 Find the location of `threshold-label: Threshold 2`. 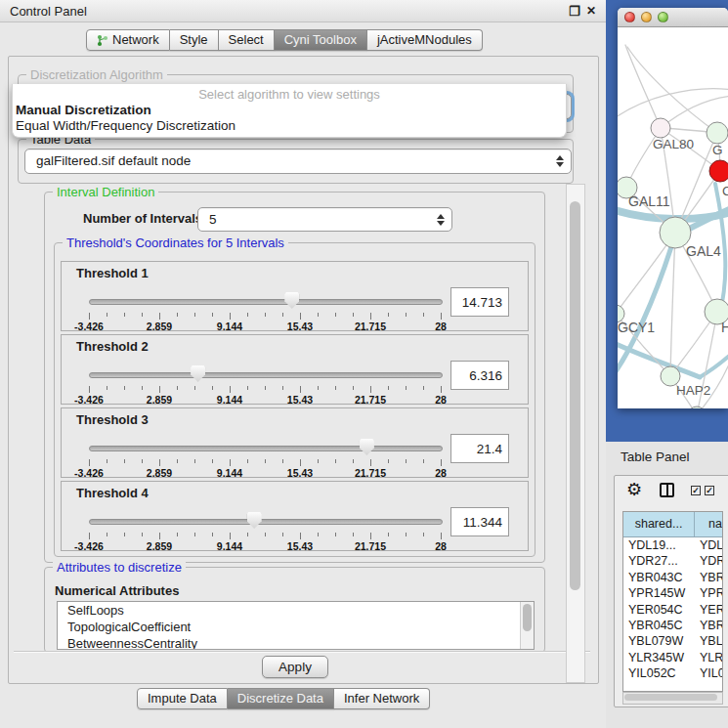

threshold-label: Threshold 2 is located at coordinates (112, 346).